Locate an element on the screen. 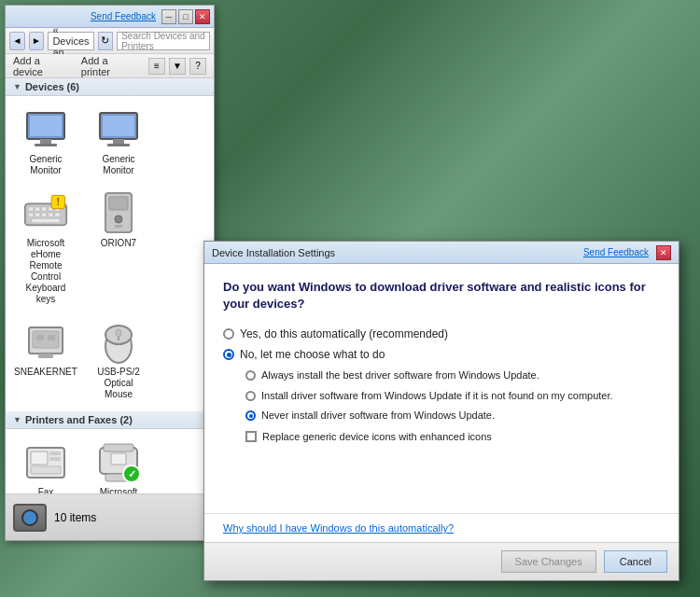 The image size is (700, 597). view-button: ≡ is located at coordinates (157, 66).